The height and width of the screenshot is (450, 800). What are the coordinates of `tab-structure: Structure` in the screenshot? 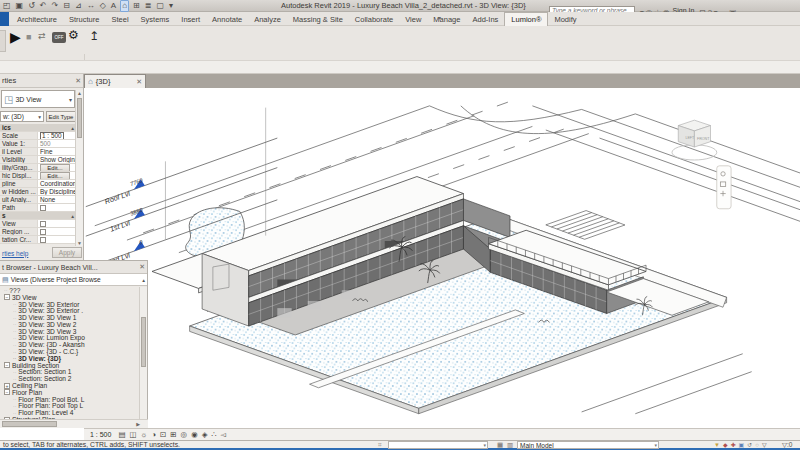 It's located at (84, 20).